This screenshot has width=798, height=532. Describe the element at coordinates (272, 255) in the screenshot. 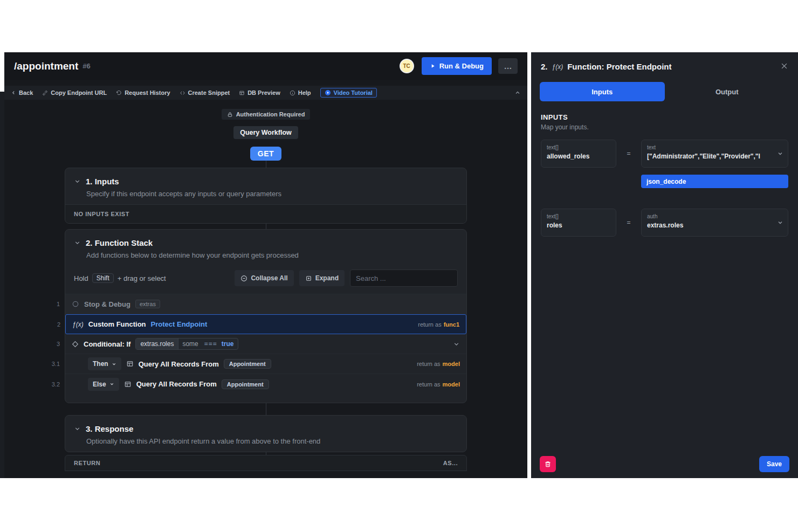

I see `function-stack-subtitle: Add functions below to determine how you…` at that location.